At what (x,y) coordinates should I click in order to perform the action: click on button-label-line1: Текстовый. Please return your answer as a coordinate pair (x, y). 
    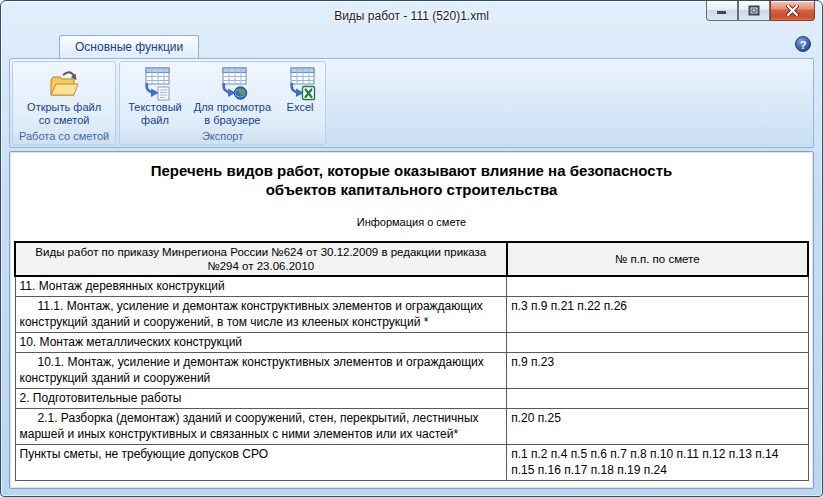
    Looking at the image, I should click on (155, 108).